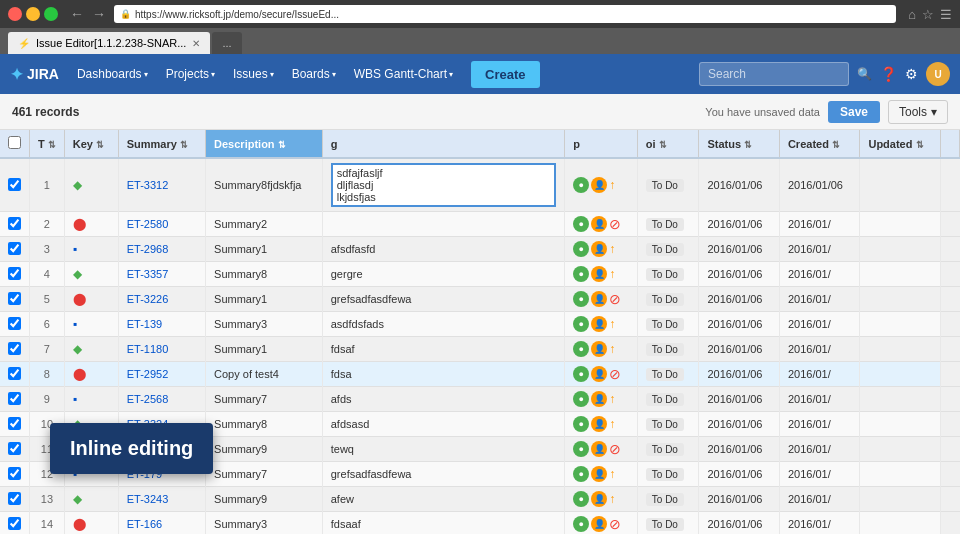 Image resolution: width=960 pixels, height=534 pixels. I want to click on icon-group: ● 👤 ↑, so click(601, 399).